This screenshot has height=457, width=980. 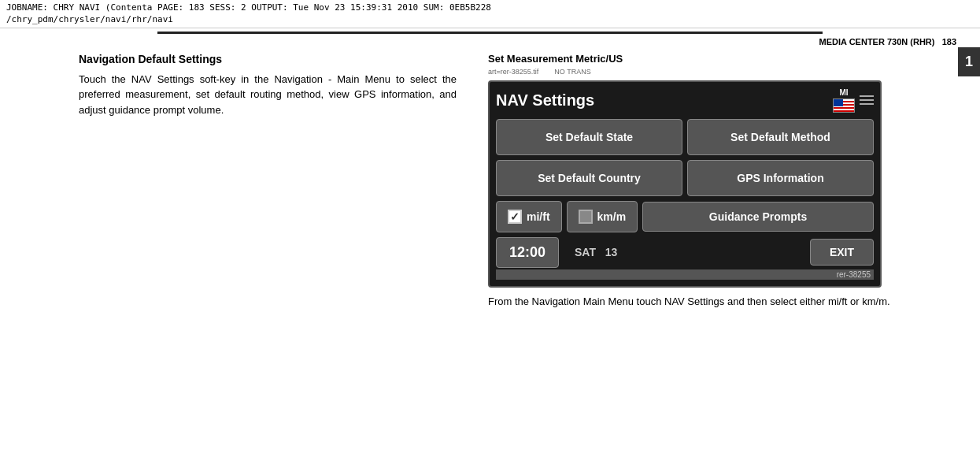 What do you see at coordinates (853, 101) in the screenshot?
I see `nav-icons: MI` at bounding box center [853, 101].